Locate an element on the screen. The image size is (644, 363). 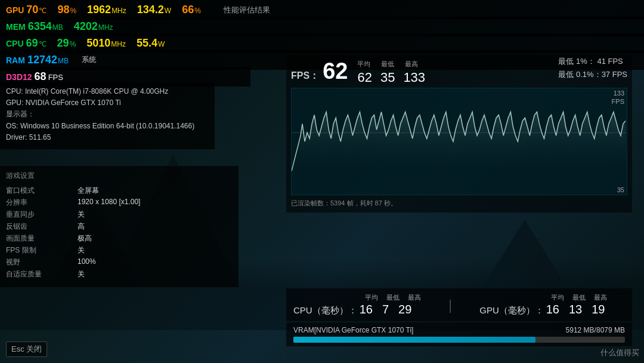
gpu-util-value: 66 is located at coordinates (188, 10).